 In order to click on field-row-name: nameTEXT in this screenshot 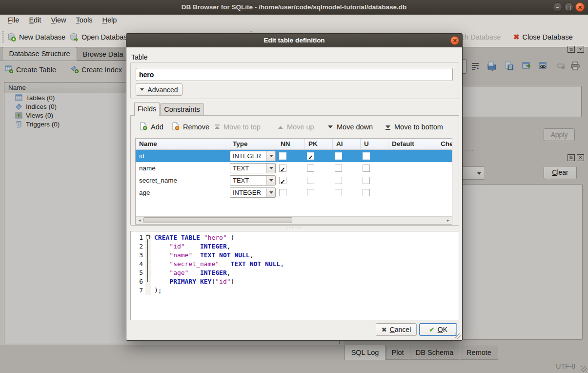, I will do `click(294, 168)`.